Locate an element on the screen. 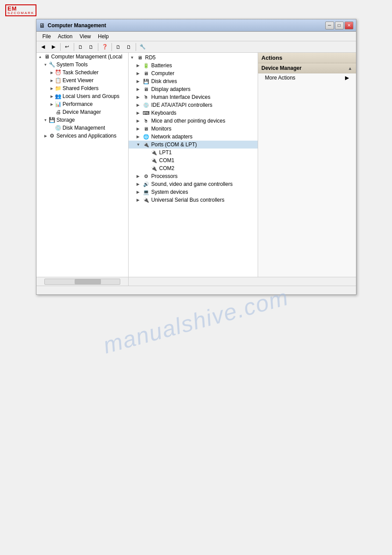 This screenshot has width=392, height=555. com1-icon: 🔌 is located at coordinates (154, 160).